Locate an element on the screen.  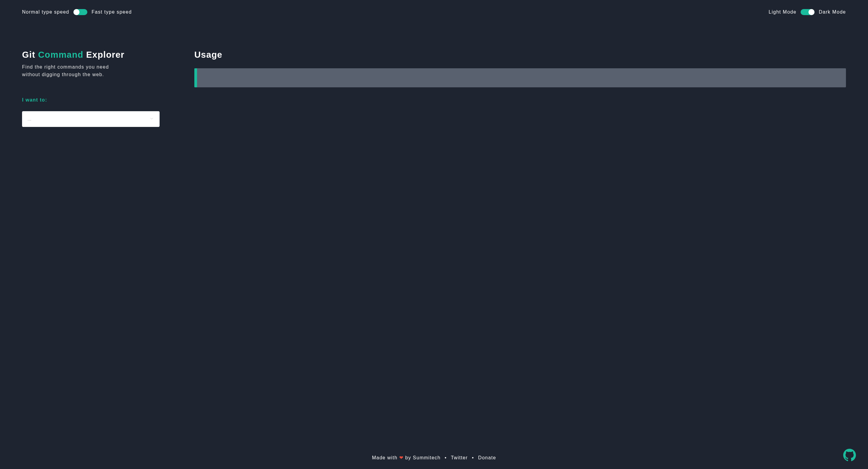
action-select: ... is located at coordinates (91, 119).